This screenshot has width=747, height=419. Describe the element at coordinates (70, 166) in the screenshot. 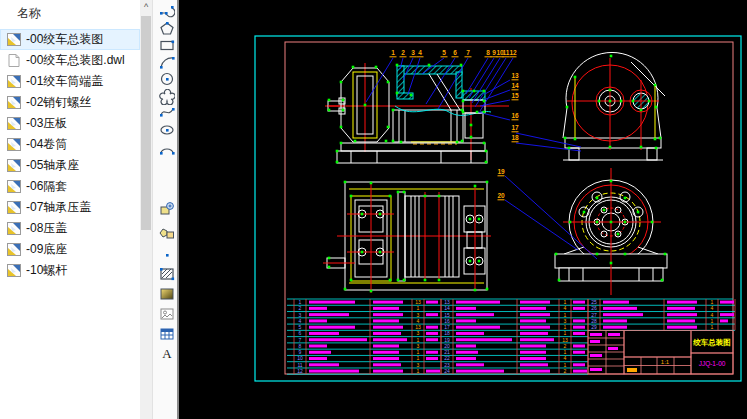

I see `file-list-item: -05轴承座` at that location.